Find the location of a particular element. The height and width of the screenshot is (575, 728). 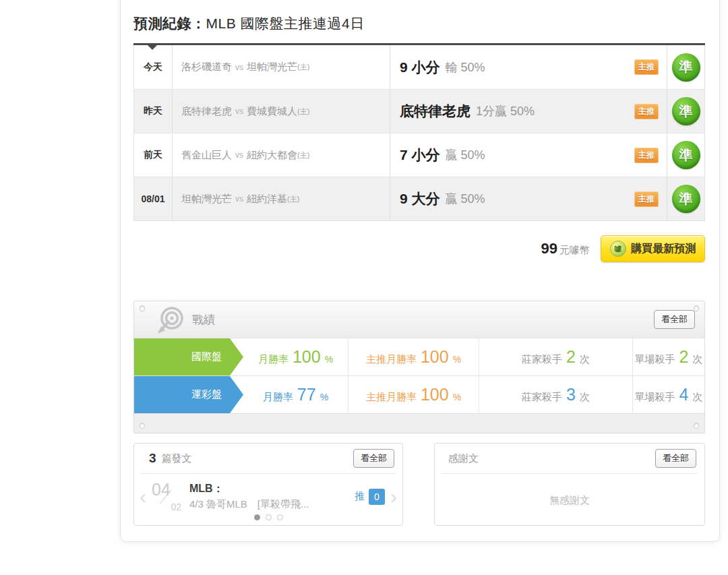

post-date: 04 02 is located at coordinates (166, 497).